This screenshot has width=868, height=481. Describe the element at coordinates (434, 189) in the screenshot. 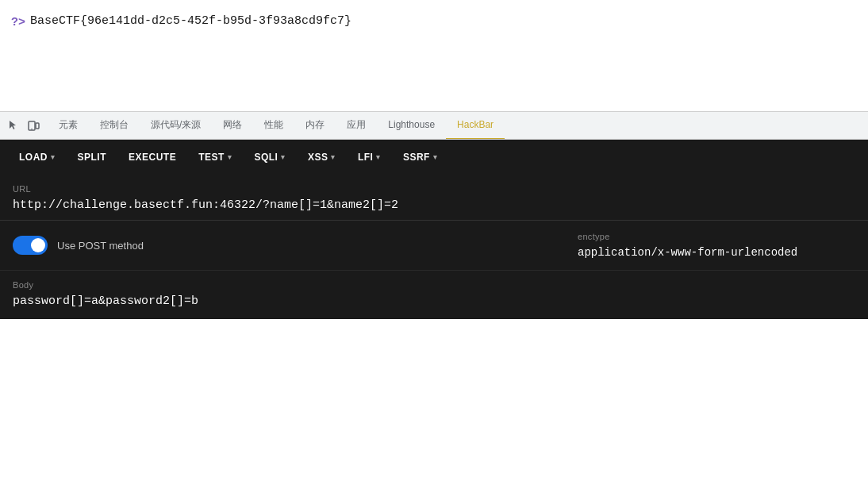

I see `url-label: URL` at that location.